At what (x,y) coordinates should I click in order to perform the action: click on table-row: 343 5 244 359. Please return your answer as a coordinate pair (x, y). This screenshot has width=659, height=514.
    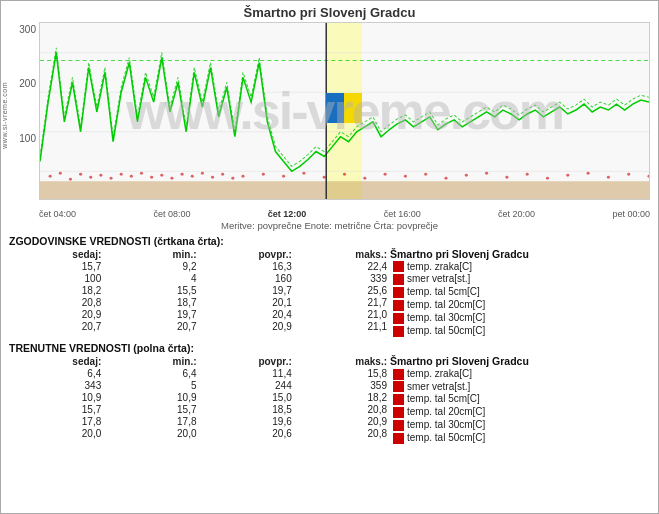
    Looking at the image, I should click on (200, 385).